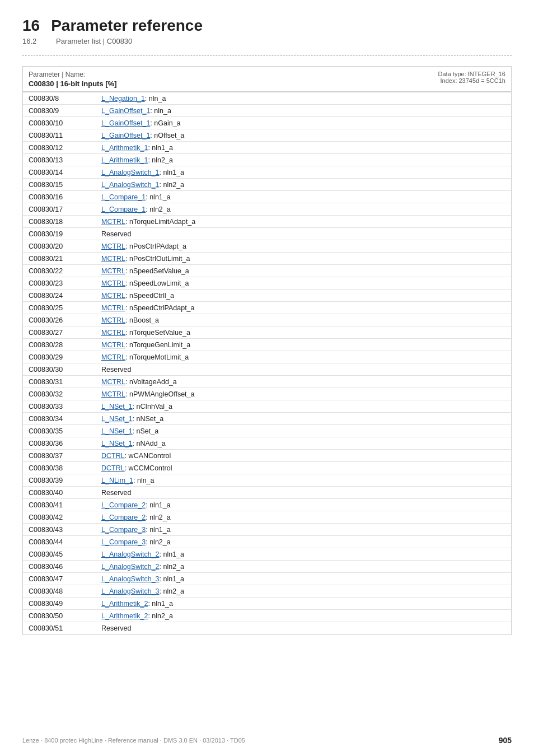 This screenshot has width=534, height=756. What do you see at coordinates (270, 542) in the screenshot?
I see `param-name: L_Compare_3: nln2_a` at bounding box center [270, 542].